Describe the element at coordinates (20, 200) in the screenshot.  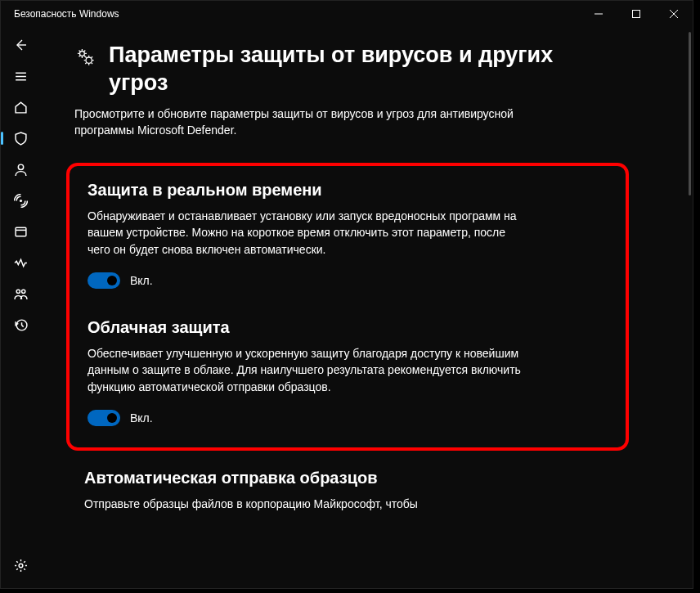
I see `nav-firewall` at that location.